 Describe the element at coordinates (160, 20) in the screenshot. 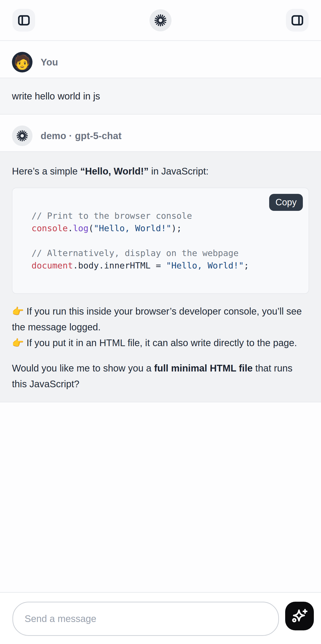

I see `top-bar` at that location.